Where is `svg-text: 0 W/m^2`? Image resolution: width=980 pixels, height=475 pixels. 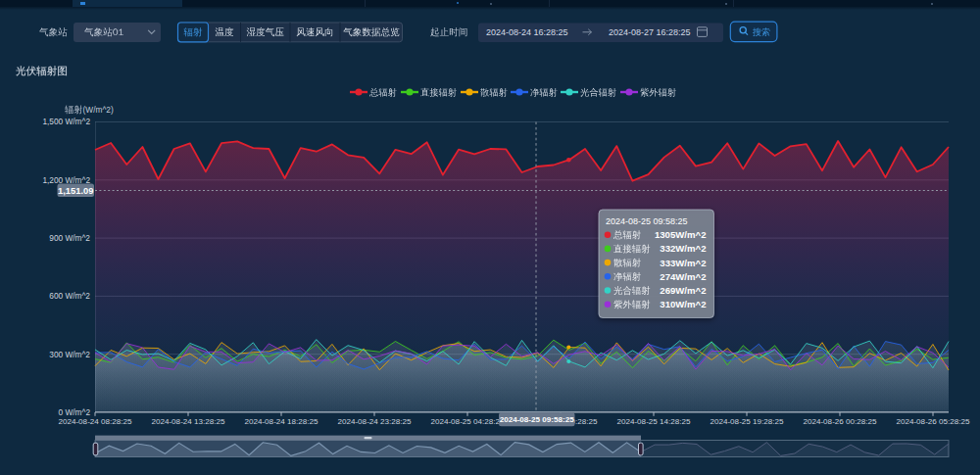 svg-text: 0 W/m^2 is located at coordinates (74, 412).